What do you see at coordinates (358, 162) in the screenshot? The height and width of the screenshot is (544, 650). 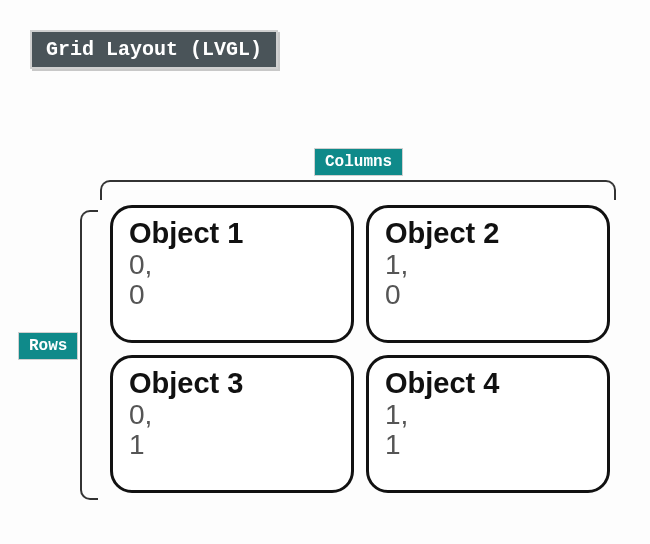 I see `columns-label: Columns` at bounding box center [358, 162].